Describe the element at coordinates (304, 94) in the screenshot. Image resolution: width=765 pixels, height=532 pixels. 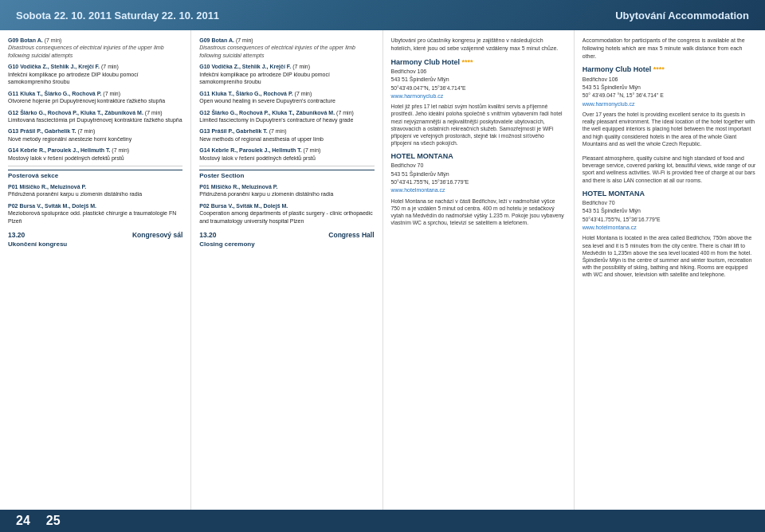
I see `en-item-g11-time: (7 min)` at that location.